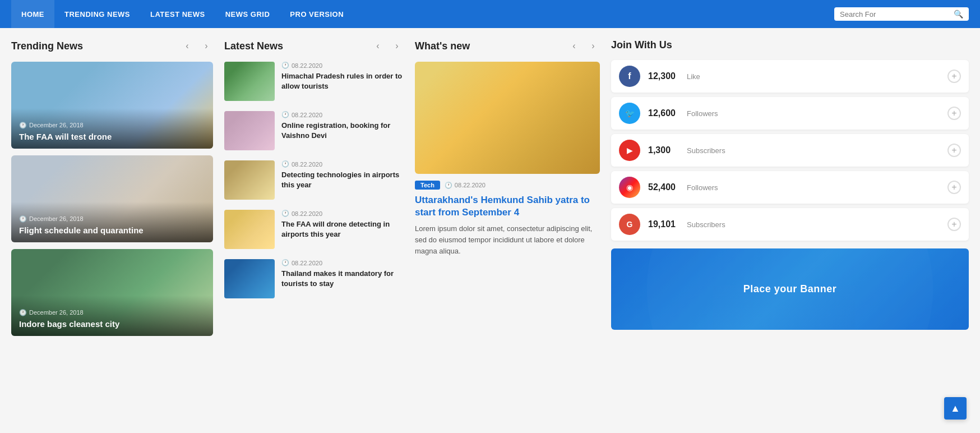 This screenshot has height=433, width=980. What do you see at coordinates (187, 46) in the screenshot?
I see `trending-prev-arrow: ‹` at bounding box center [187, 46].